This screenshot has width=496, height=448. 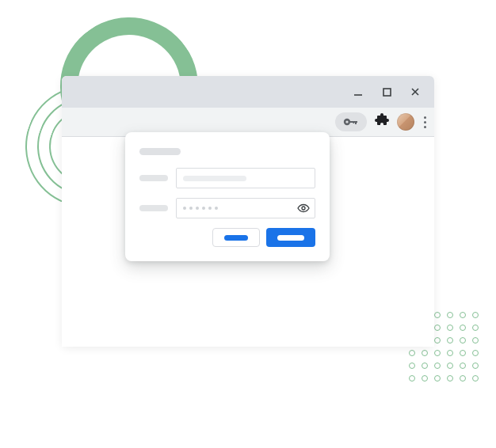 I want to click on puzzle-icon, so click(x=382, y=120).